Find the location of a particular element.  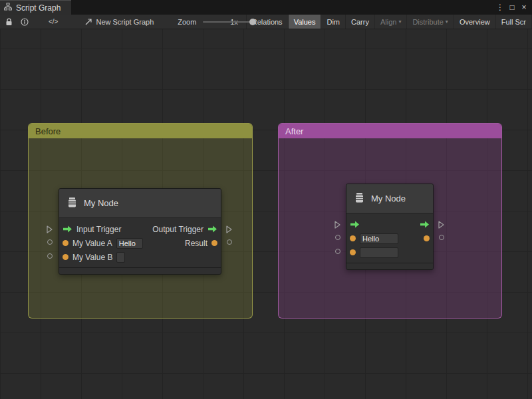

output-trigger-label: Output Trigger is located at coordinates (178, 229).